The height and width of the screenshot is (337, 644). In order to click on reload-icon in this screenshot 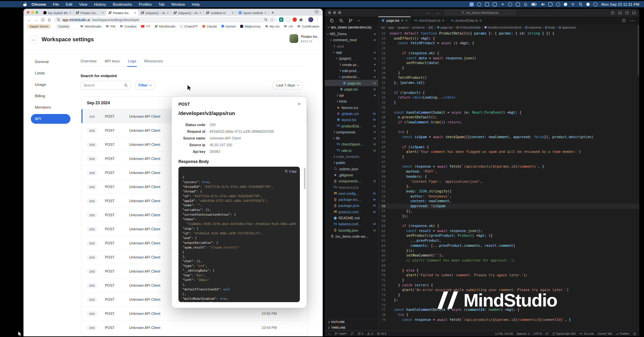, I will do `click(43, 20)`.